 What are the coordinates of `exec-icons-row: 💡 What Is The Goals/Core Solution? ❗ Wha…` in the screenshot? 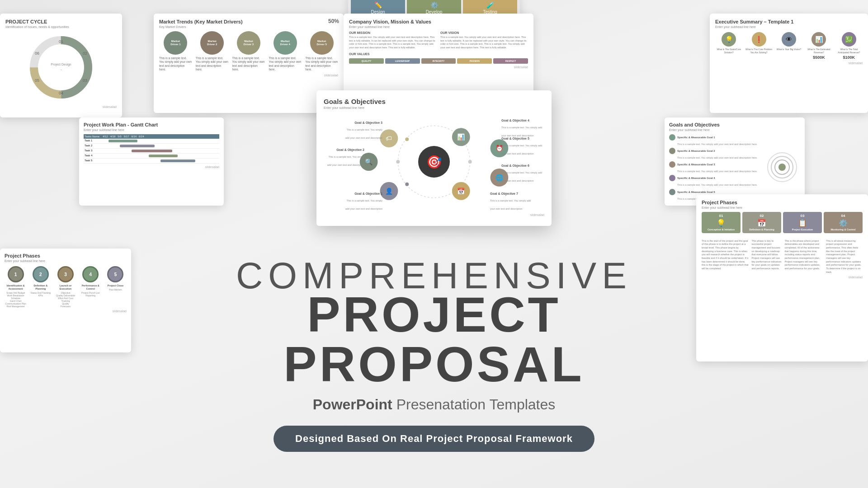 It's located at (789, 46).